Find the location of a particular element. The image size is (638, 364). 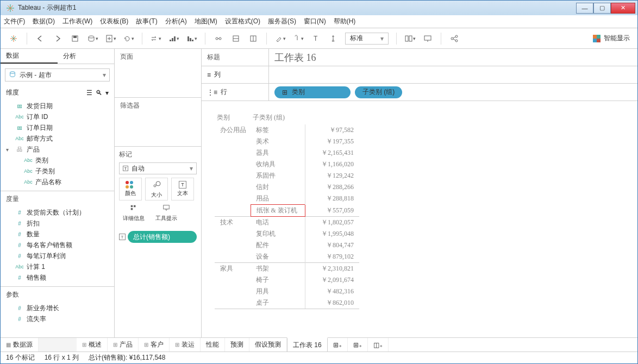

sheet-tab: ⊞装运 is located at coordinates (185, 344).